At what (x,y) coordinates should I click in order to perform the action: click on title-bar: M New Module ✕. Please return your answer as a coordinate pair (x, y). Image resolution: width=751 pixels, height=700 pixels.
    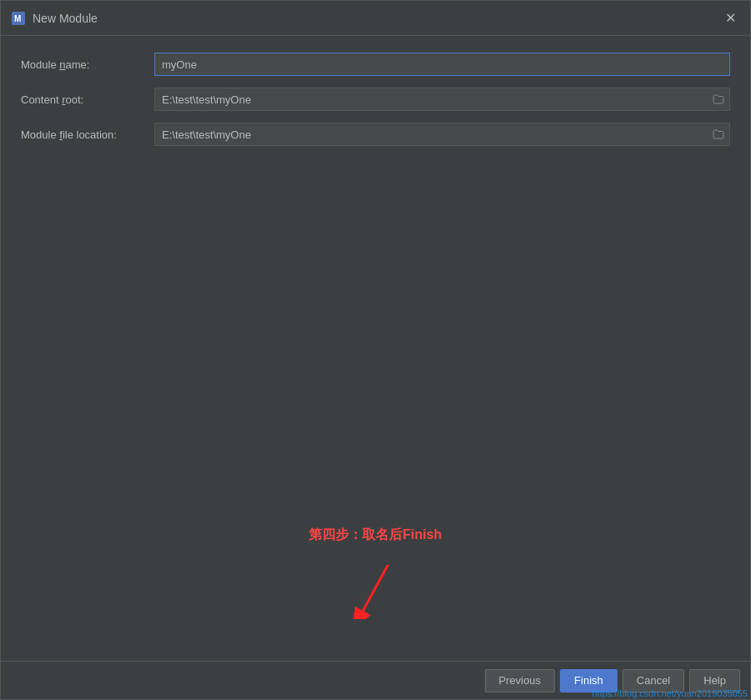
    Looking at the image, I should click on (376, 18).